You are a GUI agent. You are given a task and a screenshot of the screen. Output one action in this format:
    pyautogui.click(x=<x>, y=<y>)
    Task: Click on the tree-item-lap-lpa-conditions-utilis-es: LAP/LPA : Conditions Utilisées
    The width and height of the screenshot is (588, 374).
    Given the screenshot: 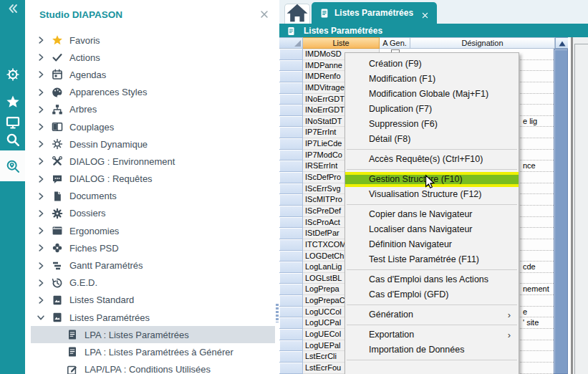 What is the action you would take?
    pyautogui.click(x=153, y=368)
    